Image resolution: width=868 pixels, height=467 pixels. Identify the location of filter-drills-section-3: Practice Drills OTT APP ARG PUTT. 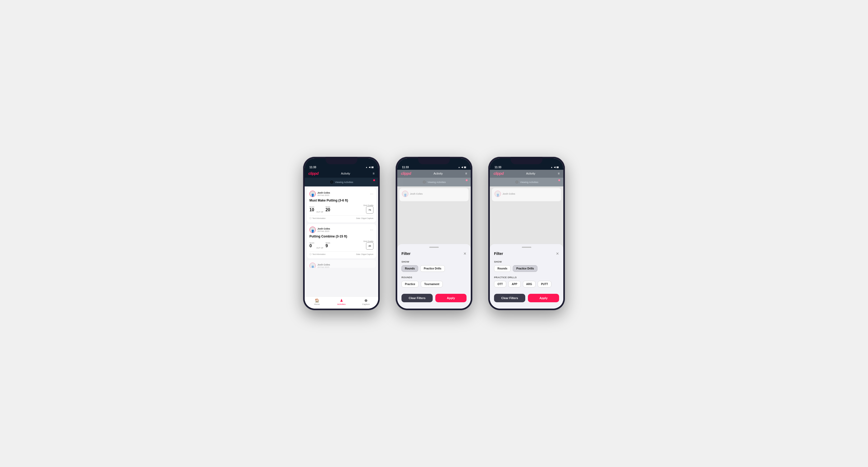
(527, 282).